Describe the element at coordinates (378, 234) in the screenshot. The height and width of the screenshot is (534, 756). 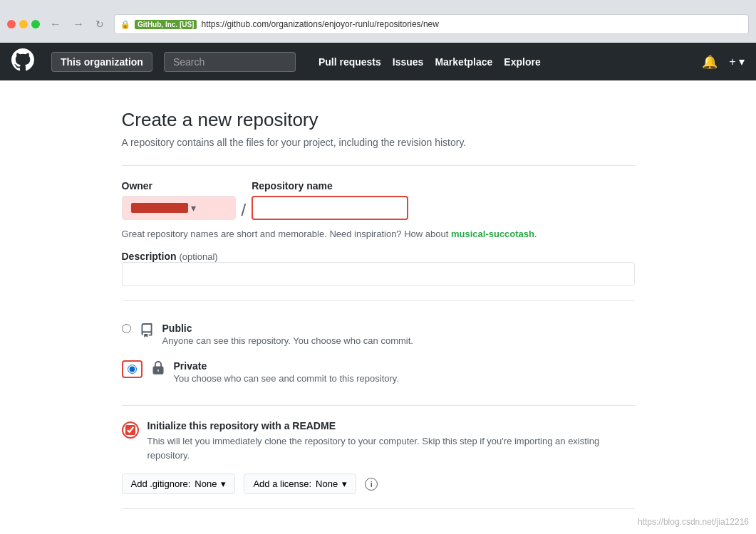
I see `repo-name-hint: Great repository names are short and mem…` at that location.